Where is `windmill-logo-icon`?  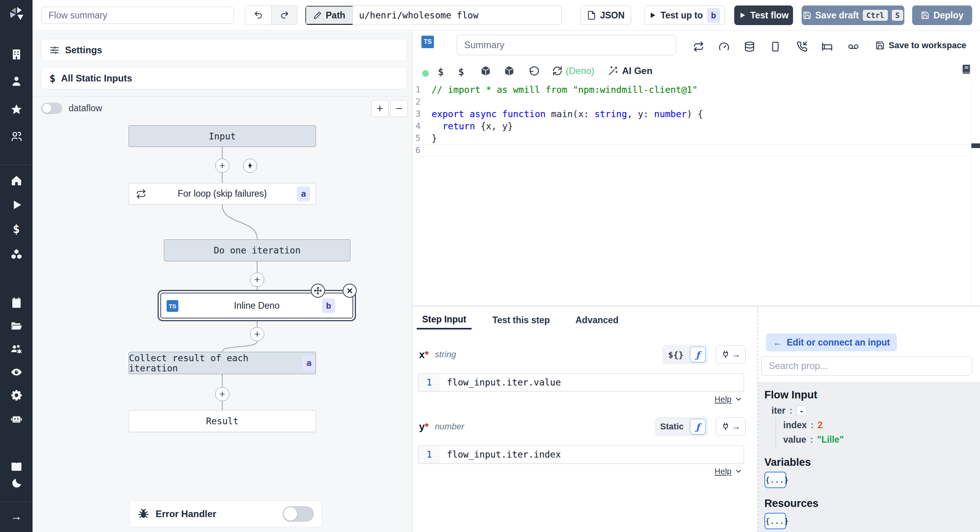 windmill-logo-icon is located at coordinates (16, 14).